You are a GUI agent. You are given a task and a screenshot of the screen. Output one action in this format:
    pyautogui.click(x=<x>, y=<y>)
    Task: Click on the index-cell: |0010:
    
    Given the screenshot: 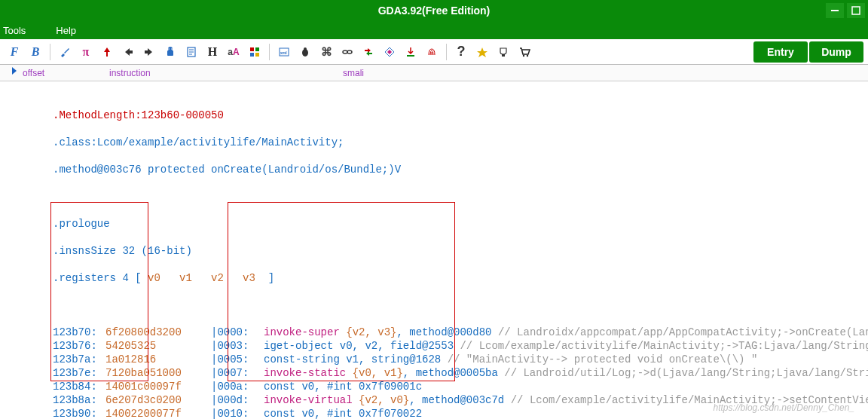 What is the action you would take?
    pyautogui.click(x=237, y=413)
    